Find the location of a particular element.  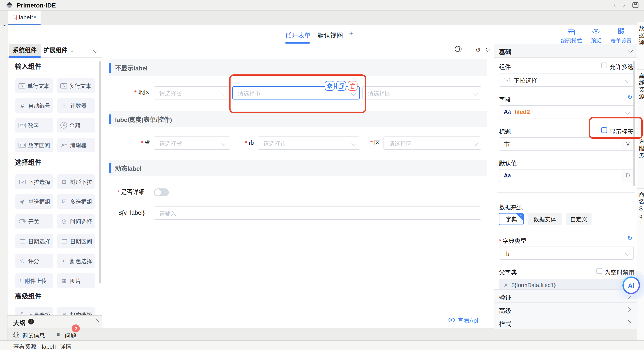

palette-item-checkbox-group: ☑ 多选框组 is located at coordinates (76, 201).